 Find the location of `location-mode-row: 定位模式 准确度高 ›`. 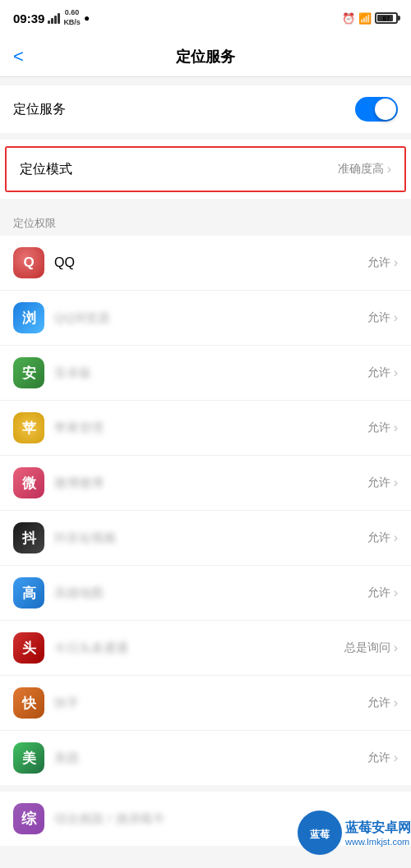

location-mode-row: 定位模式 准确度高 › is located at coordinates (206, 169).